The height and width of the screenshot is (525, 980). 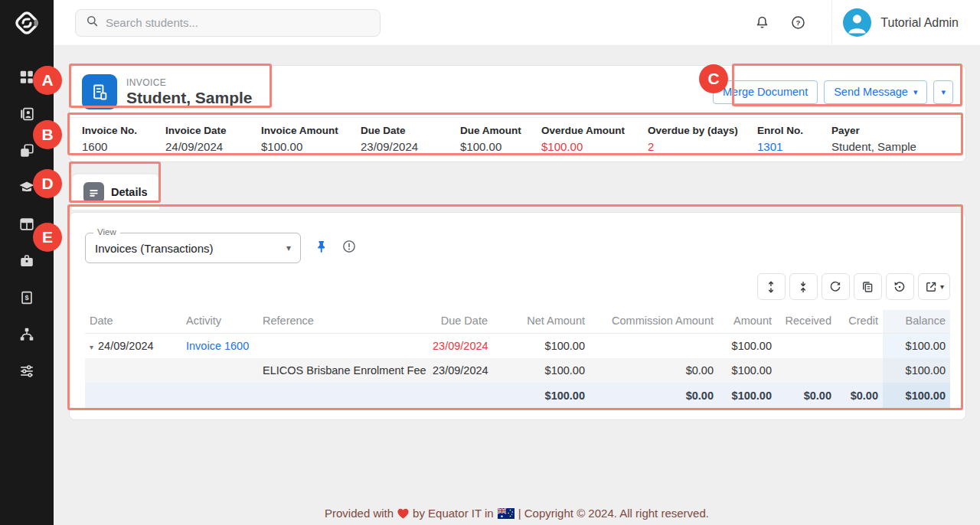 I want to click on cell-date, so click(x=133, y=370).